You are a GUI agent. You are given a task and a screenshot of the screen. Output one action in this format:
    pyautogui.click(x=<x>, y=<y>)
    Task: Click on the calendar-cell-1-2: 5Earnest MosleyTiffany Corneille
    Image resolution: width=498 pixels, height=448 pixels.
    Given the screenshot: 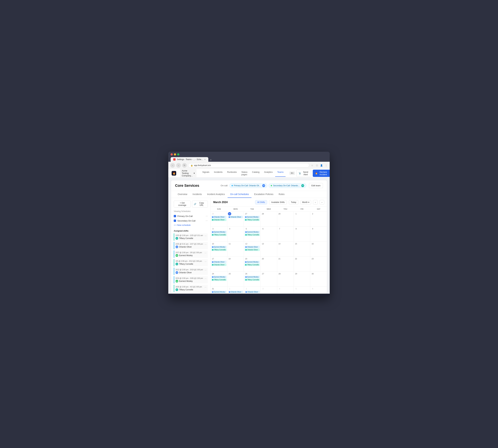 What is the action you would take?
    pyautogui.click(x=252, y=234)
    